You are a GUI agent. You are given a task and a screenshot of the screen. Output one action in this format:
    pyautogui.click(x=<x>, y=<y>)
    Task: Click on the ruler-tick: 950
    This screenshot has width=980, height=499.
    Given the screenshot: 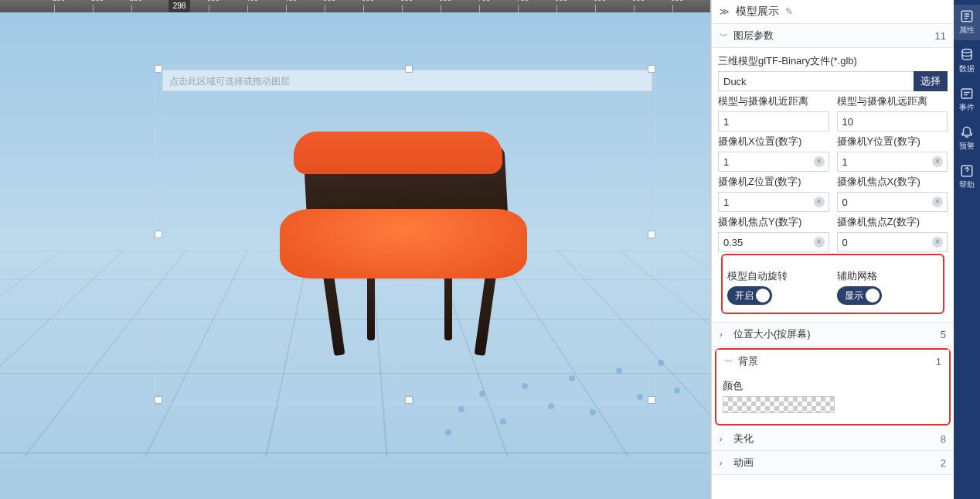 What is the action you would take?
    pyautogui.click(x=672, y=9)
    